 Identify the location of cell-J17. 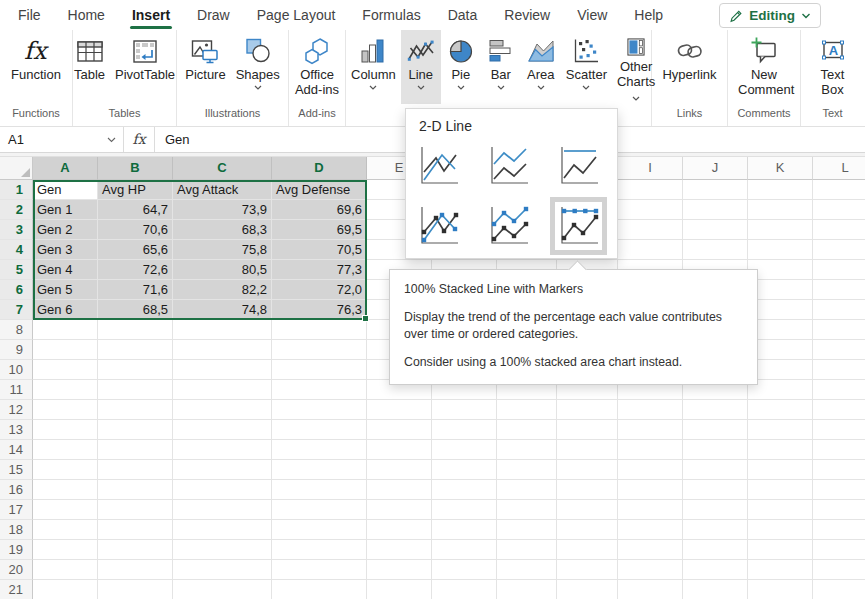
(716, 510).